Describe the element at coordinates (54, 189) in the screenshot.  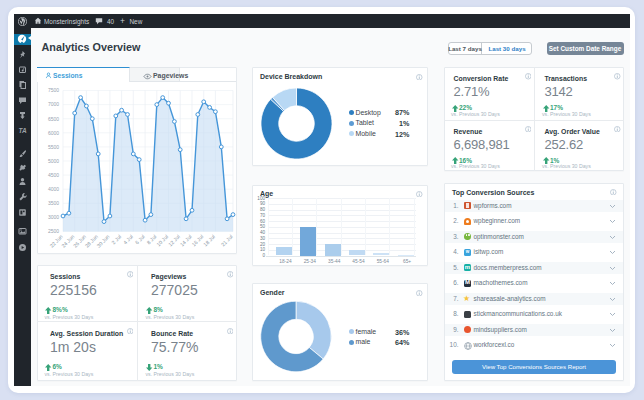
I see `svg-text: 4000` at that location.